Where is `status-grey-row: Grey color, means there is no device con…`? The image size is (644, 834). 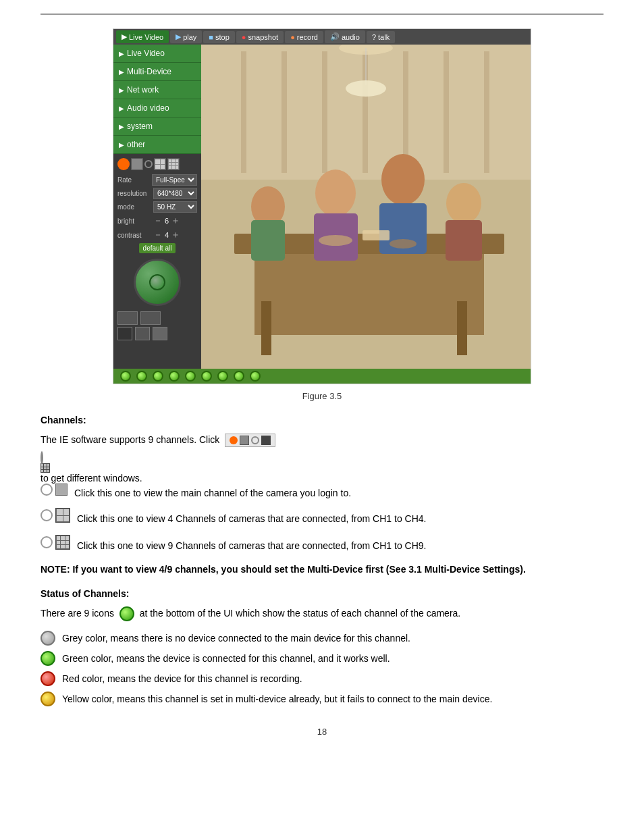 status-grey-row: Grey color, means there is no device con… is located at coordinates (322, 638).